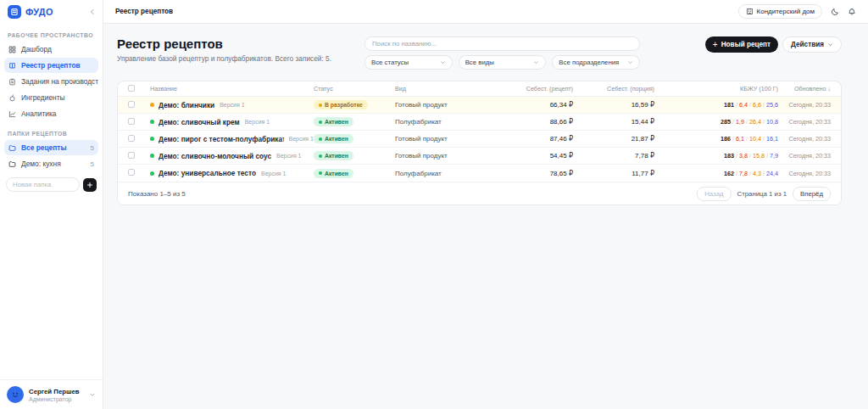 The image size is (868, 409). Describe the element at coordinates (502, 44) in the screenshot. I see `search-input` at that location.